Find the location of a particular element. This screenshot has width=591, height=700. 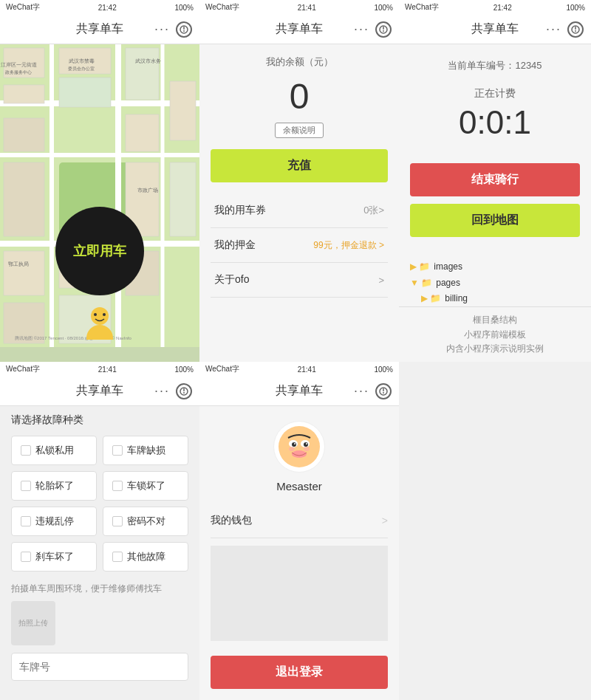

back-map-button: 回到地图 is located at coordinates (495, 220).